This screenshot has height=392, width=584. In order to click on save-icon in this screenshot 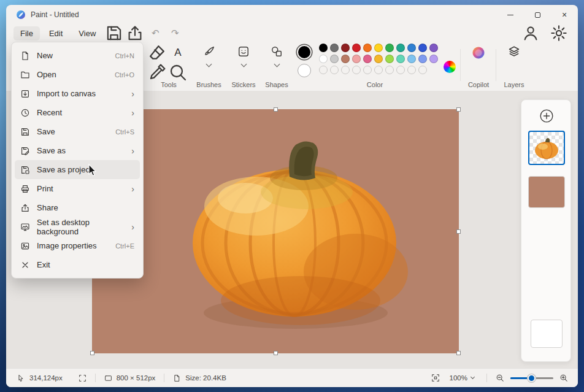, I will do `click(25, 132)`.